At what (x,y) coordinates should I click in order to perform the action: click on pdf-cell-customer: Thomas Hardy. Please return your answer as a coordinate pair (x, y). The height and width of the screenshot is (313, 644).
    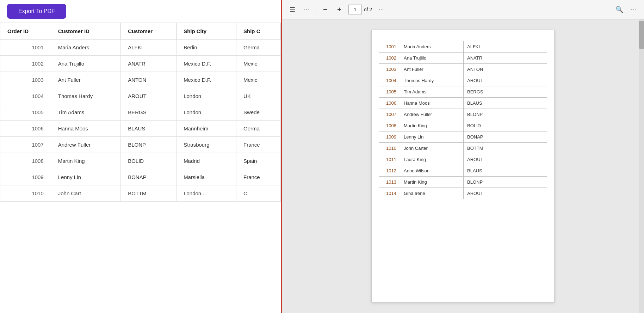
    Looking at the image, I should click on (432, 81).